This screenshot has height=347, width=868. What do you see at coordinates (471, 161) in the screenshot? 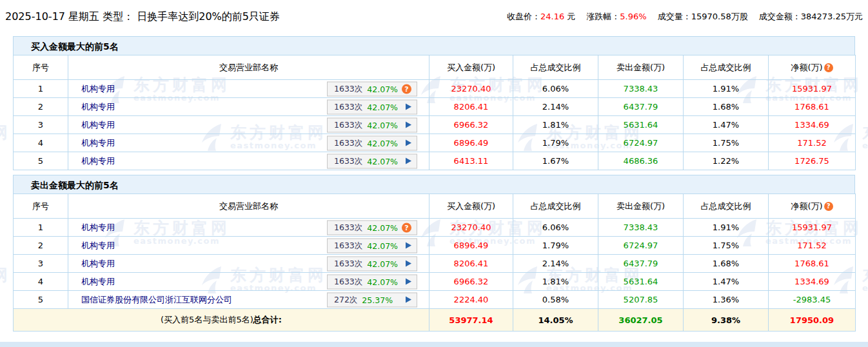
I see `buy-amount: 6413.11` at bounding box center [471, 161].